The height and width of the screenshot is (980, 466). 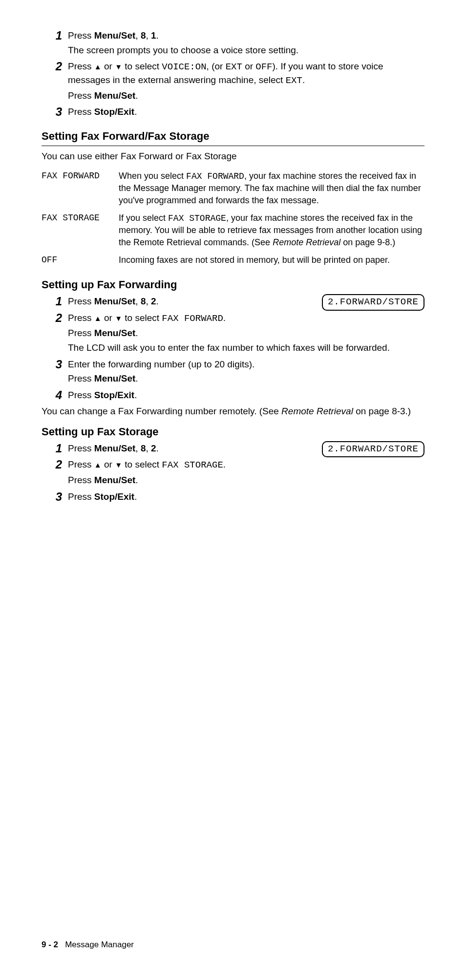 I want to click on heading-fax-storage: Setting up Fax Storage, so click(x=233, y=432).